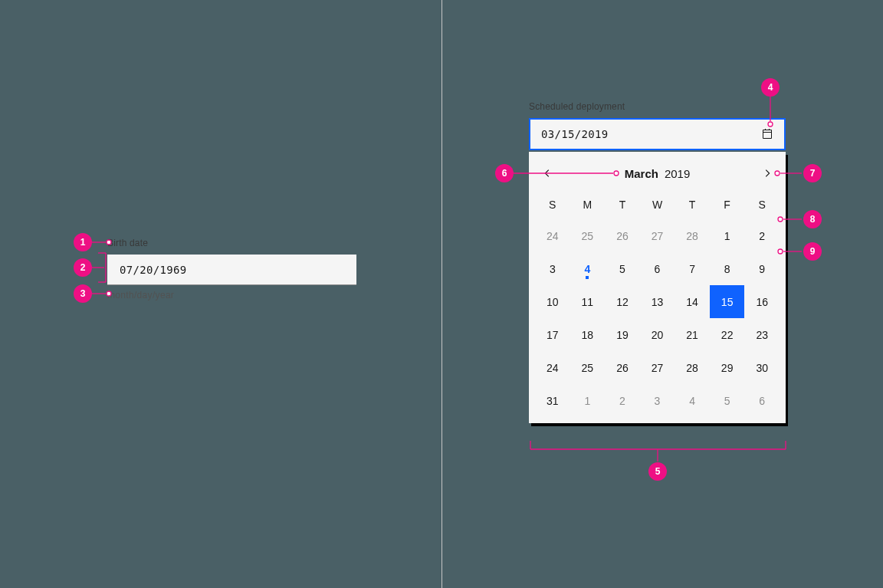 This screenshot has width=883, height=588. What do you see at coordinates (83, 268) in the screenshot?
I see `annotation-dot-2: 2` at bounding box center [83, 268].